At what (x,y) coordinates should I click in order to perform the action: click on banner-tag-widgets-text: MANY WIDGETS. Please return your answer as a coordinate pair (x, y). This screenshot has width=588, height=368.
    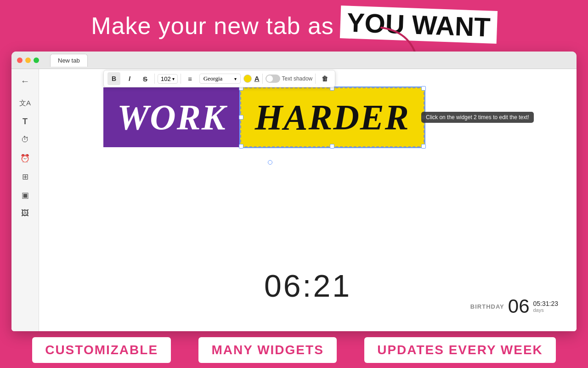
    Looking at the image, I should click on (267, 350).